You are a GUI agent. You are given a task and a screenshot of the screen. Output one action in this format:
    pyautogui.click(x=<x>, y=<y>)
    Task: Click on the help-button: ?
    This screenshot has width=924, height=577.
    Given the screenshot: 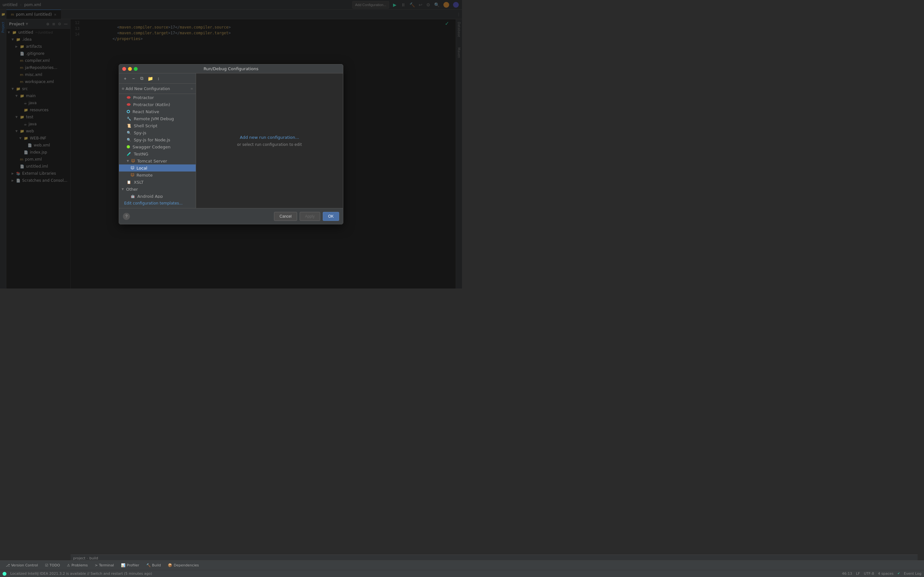 What is the action you would take?
    pyautogui.click(x=126, y=216)
    